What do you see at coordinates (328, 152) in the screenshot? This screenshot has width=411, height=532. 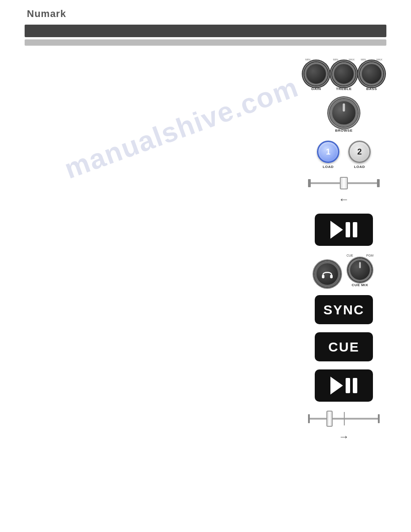 I see `load1-button: 1` at bounding box center [328, 152].